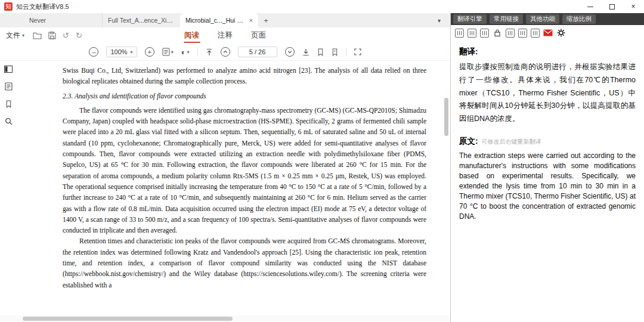  What do you see at coordinates (8, 69) in the screenshot?
I see `sidebar-toggle-button` at bounding box center [8, 69].